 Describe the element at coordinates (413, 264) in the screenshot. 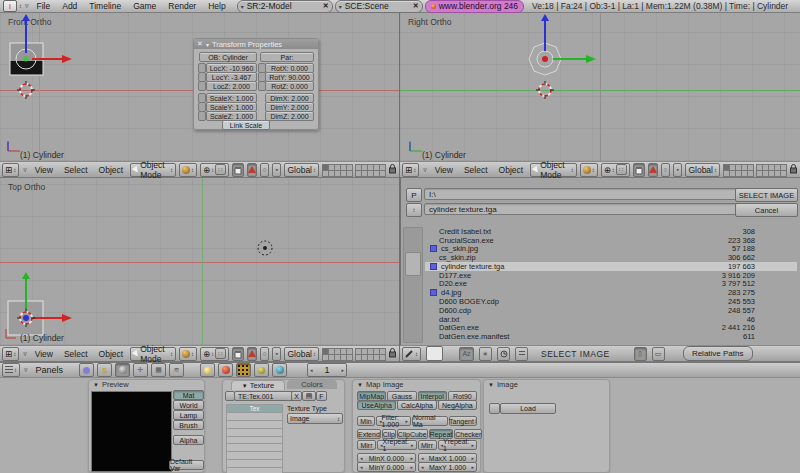

I see `scrollbar-handle` at that location.